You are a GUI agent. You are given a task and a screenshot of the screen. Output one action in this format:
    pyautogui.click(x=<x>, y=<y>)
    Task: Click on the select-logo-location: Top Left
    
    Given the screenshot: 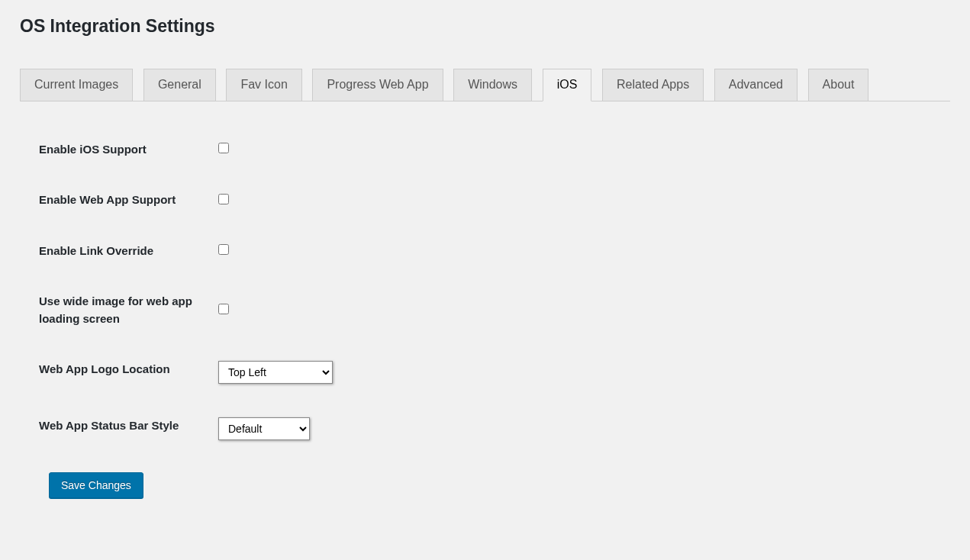 What is the action you would take?
    pyautogui.click(x=276, y=372)
    